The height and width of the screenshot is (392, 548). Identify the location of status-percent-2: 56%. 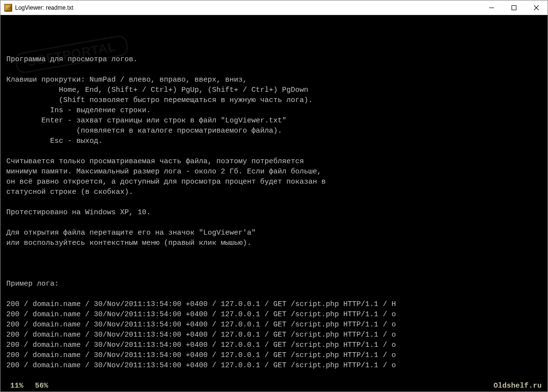
(42, 386).